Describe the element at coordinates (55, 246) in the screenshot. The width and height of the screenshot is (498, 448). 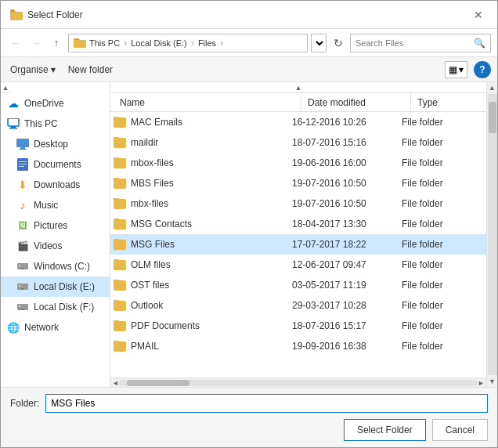
I see `sidebar-item-videos: 🎬 Videos` at that location.